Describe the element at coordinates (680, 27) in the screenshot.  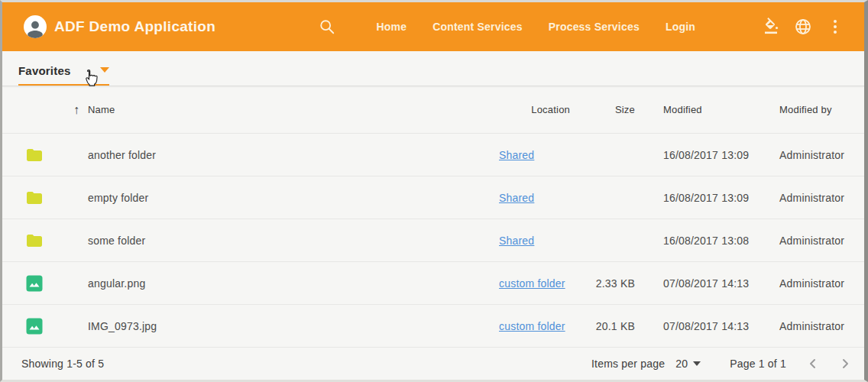
I see `nav-login: Login` at that location.